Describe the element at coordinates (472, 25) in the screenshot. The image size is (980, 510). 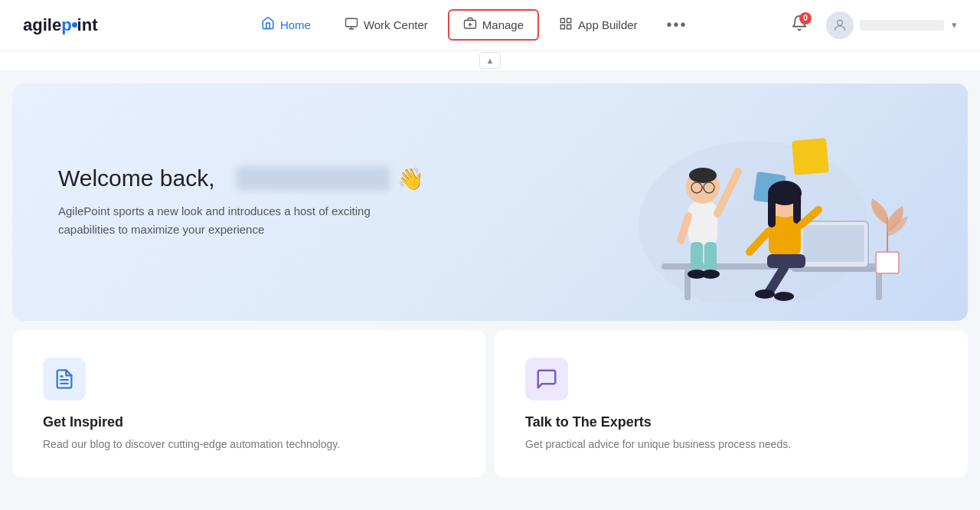
I see `main-nav: Home Work Center Manage App Builder •••` at that location.